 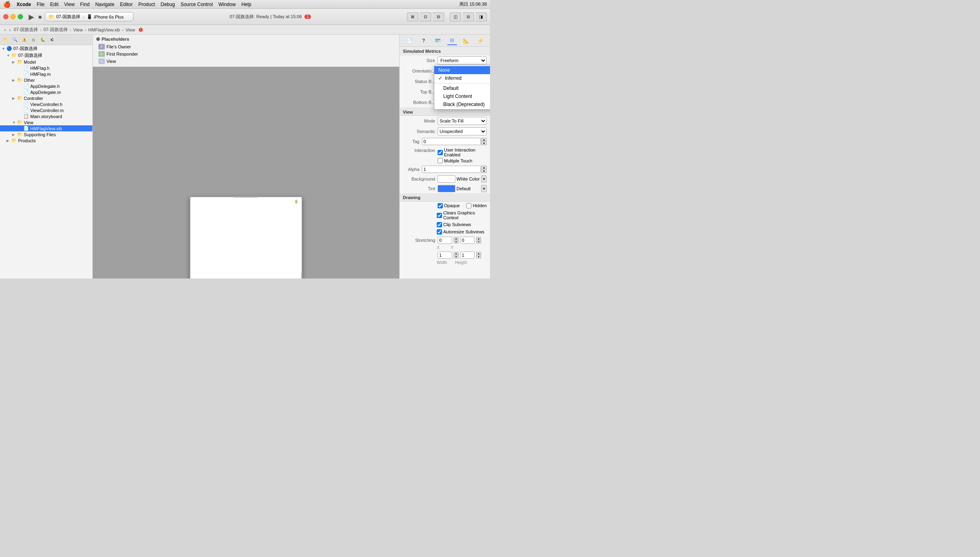 What do you see at coordinates (46, 80) in the screenshot?
I see `tree-item-other: ▶ 📁 Other` at bounding box center [46, 80].